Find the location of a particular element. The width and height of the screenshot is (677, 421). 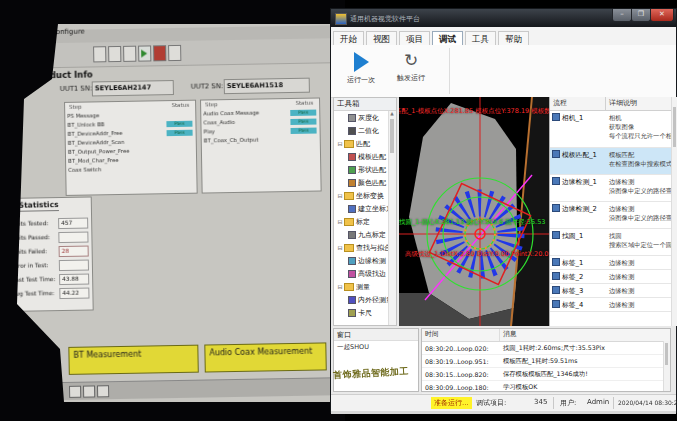

uut1-serial-field: SEYLE6AH2147 is located at coordinates (133, 88).